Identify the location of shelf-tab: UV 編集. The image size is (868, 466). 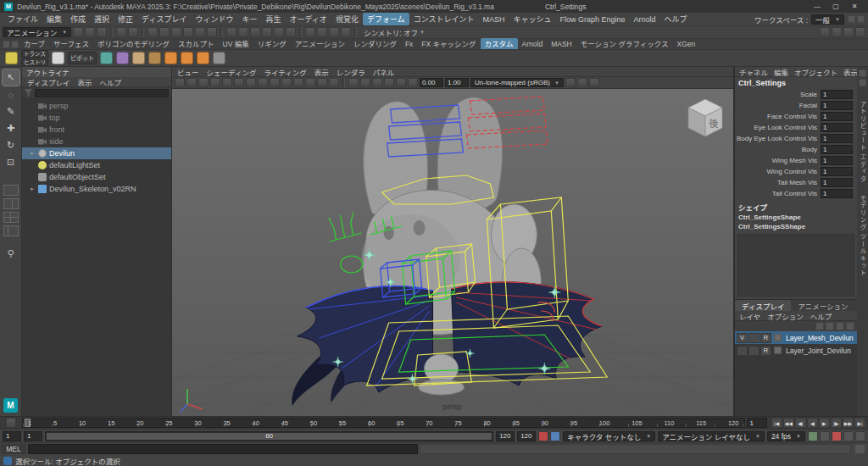
(236, 44).